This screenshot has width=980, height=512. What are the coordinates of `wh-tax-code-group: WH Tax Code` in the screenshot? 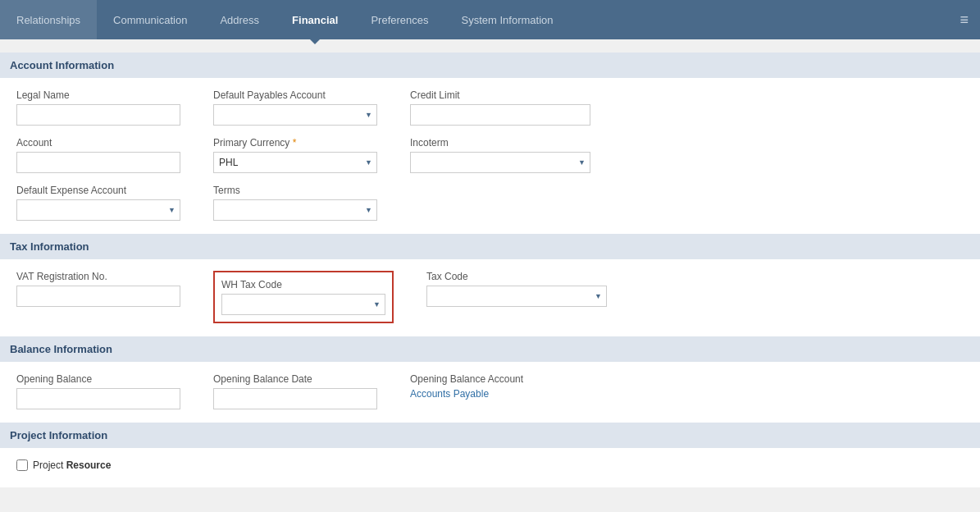 It's located at (303, 297).